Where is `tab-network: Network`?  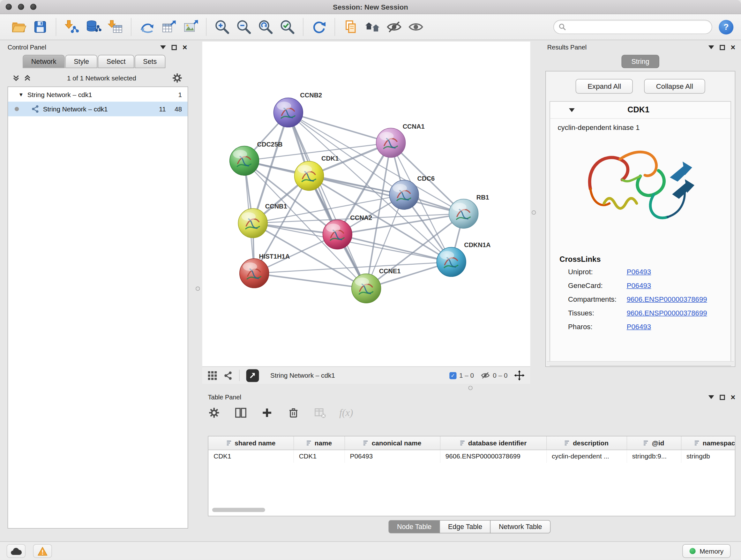 tab-network: Network is located at coordinates (44, 62).